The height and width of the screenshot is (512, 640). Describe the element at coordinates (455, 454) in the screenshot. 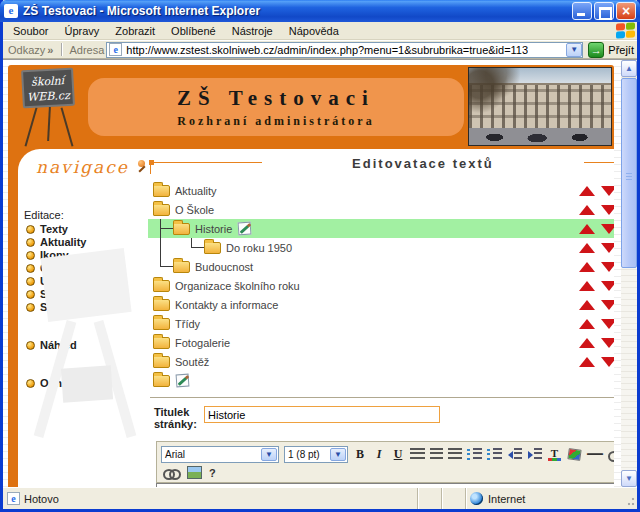

I see `align-right-icon` at that location.